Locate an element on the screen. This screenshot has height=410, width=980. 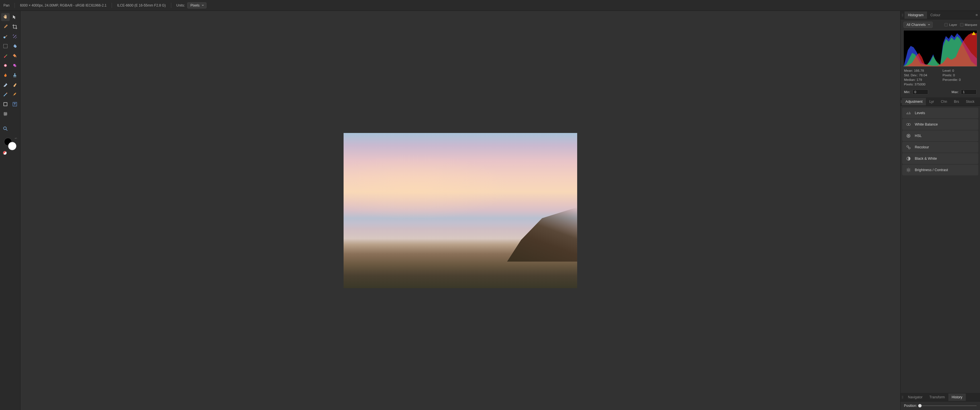
white-balance-icon is located at coordinates (908, 125).